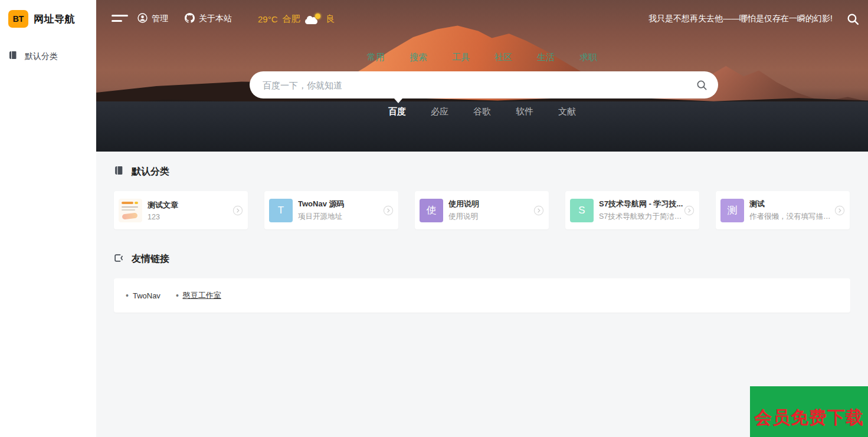 This screenshot has width=868, height=437. What do you see at coordinates (215, 19) in the screenshot?
I see `about-label: 关于本站` at bounding box center [215, 19].